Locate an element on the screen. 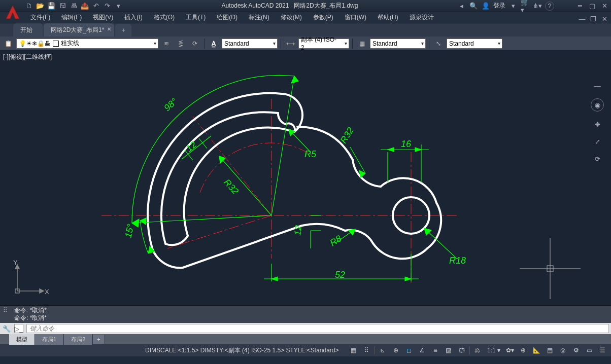 The width and height of the screenshot is (611, 364). otrack-icon: ∠ is located at coordinates (422, 350).